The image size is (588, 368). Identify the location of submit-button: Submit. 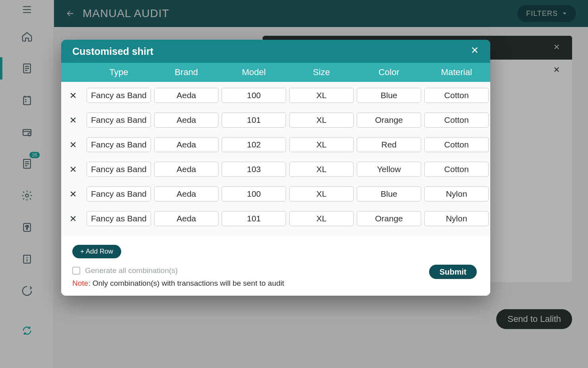
(453, 272).